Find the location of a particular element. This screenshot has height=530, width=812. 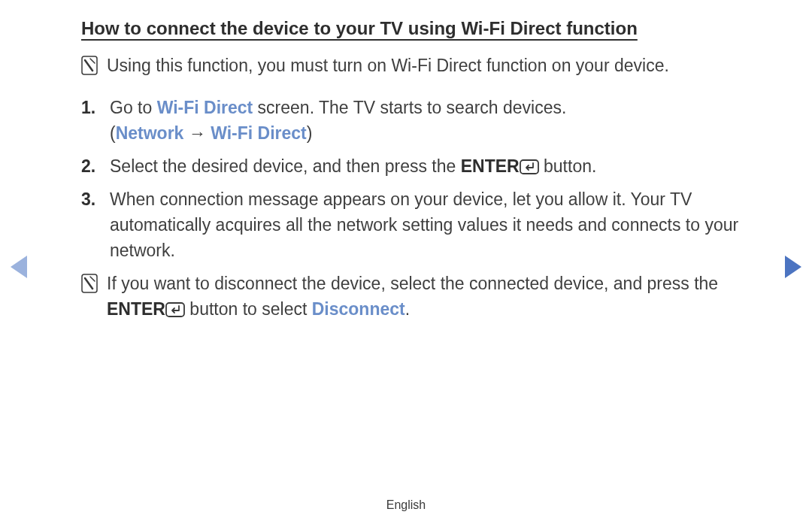

link-wifi-direct: Wi-Fi Direct is located at coordinates (205, 108).